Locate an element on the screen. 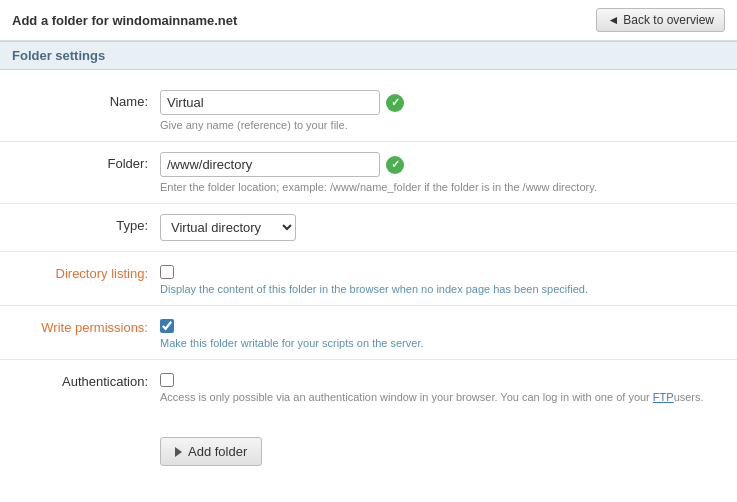 The image size is (737, 502). type-input-row: Virtual directory Physical directory is located at coordinates (448, 228).